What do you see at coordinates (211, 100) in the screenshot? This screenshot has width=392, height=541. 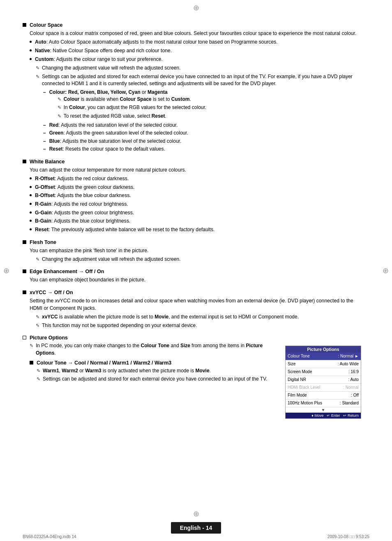 I see `note-item: ✎ Colour is available when Colour Space …` at bounding box center [211, 100].